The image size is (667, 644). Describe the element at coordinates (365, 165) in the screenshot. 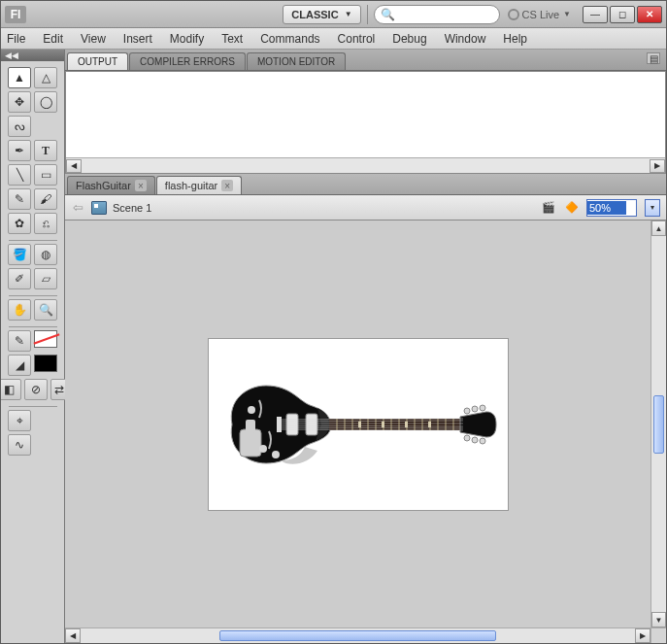

I see `output-hscrollbar: ◀ ▶` at that location.